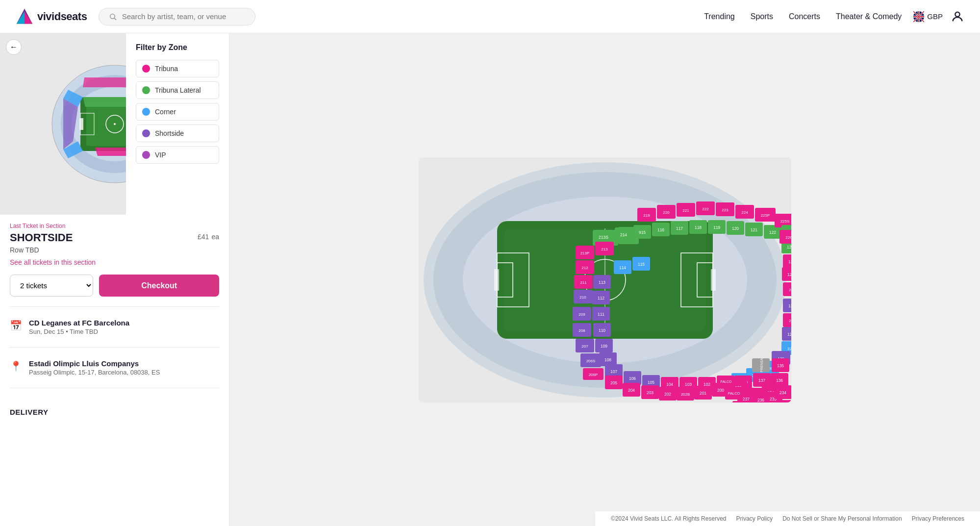  What do you see at coordinates (669, 519) in the screenshot?
I see `copyright: ©2024 Vivid Seats LLC. All Rights Reserv…` at bounding box center [669, 519].